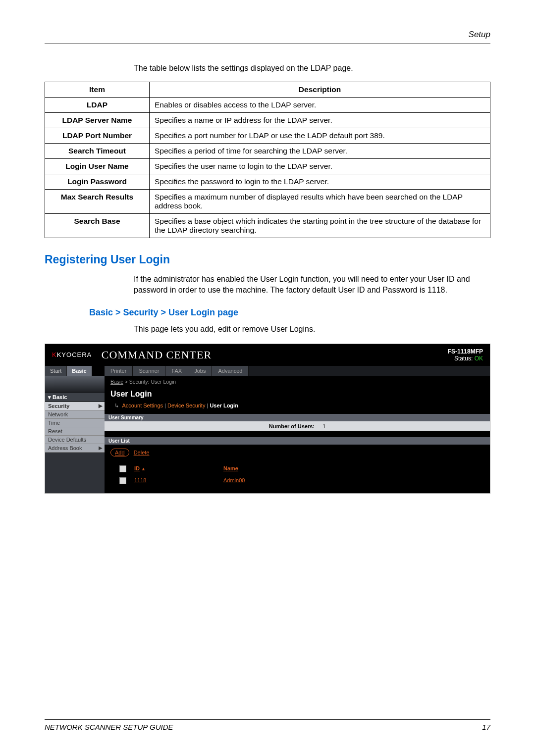 The height and width of the screenshot is (756, 535). I want to click on sidebar-item-reset: Reset, so click(75, 432).